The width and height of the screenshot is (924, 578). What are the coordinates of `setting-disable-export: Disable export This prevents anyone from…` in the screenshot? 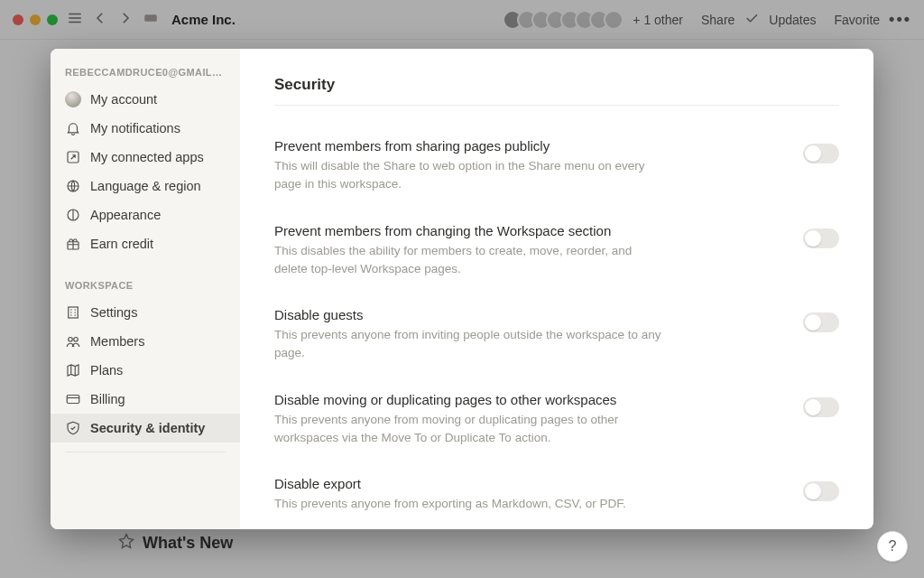 It's located at (557, 497).